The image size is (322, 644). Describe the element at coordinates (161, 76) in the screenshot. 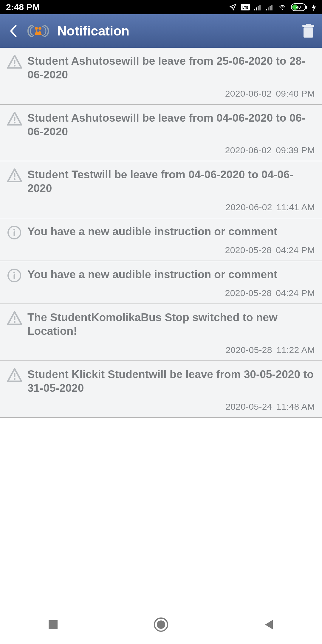

I see `notification-item: Student Ashutosewill be leave from 25-06…` at that location.